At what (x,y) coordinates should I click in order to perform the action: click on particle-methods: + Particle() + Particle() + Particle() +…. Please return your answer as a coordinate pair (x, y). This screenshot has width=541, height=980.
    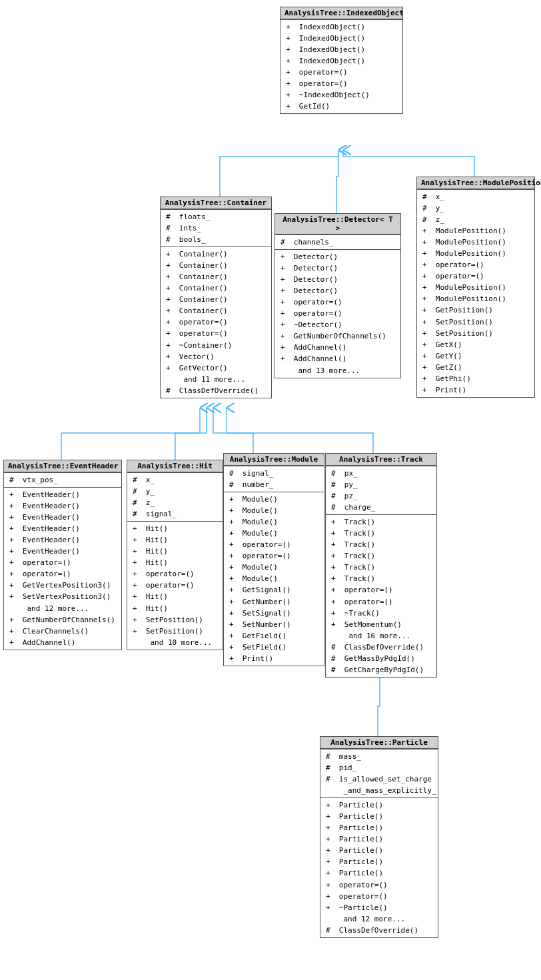
    Looking at the image, I should click on (379, 867).